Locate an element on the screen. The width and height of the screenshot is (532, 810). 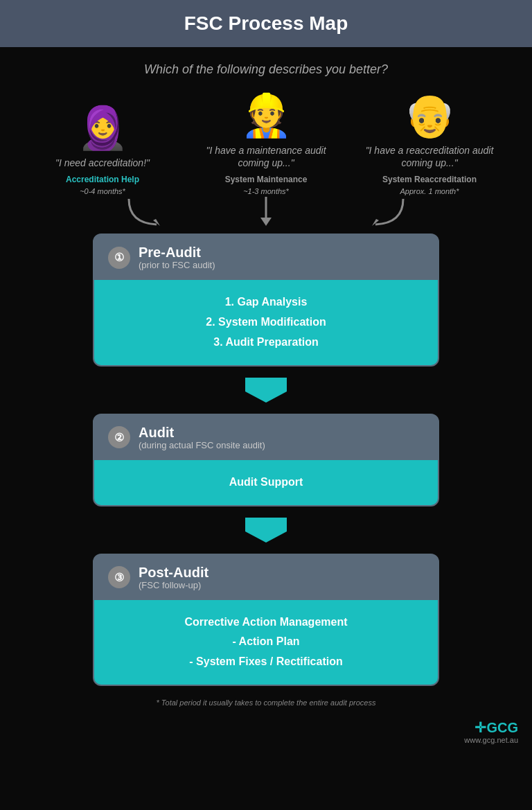
persona-arrows-row is located at coordinates (266, 211).